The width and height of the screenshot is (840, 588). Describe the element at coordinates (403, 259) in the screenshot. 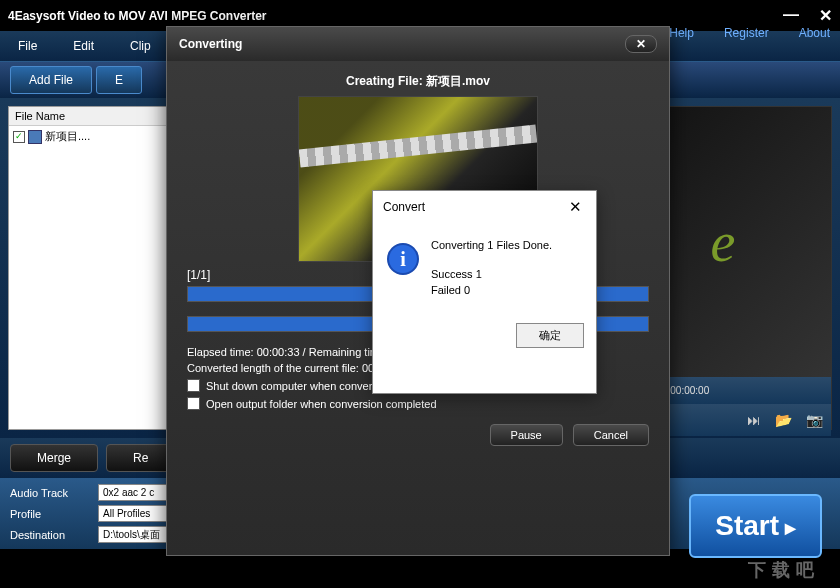

I see `info-icon: i` at that location.